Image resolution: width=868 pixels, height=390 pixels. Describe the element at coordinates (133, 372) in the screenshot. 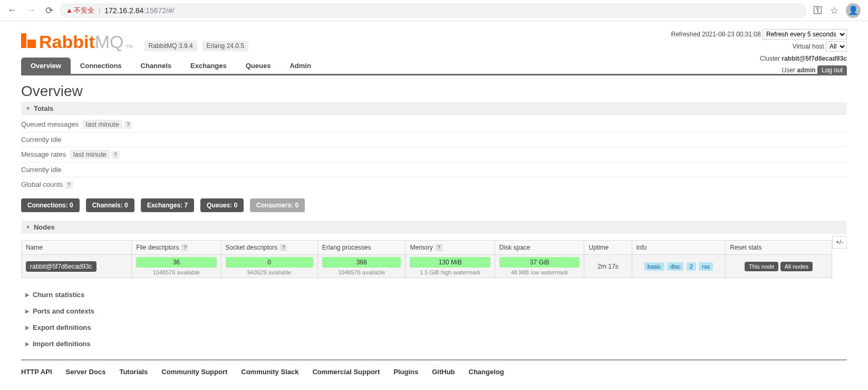

I see `footer-tutorials: Tutorials` at that location.